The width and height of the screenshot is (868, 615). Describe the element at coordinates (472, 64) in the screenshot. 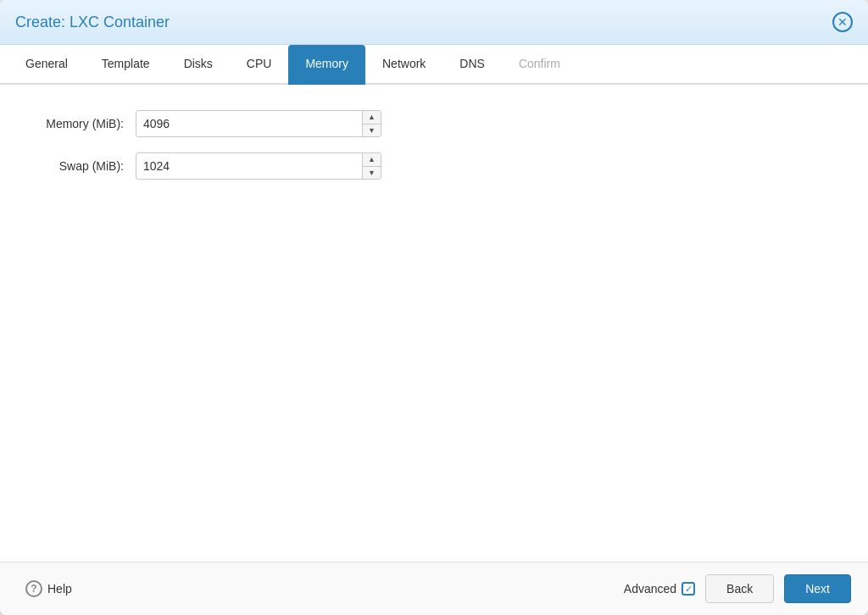

I see `tab-dns: DNS` at that location.